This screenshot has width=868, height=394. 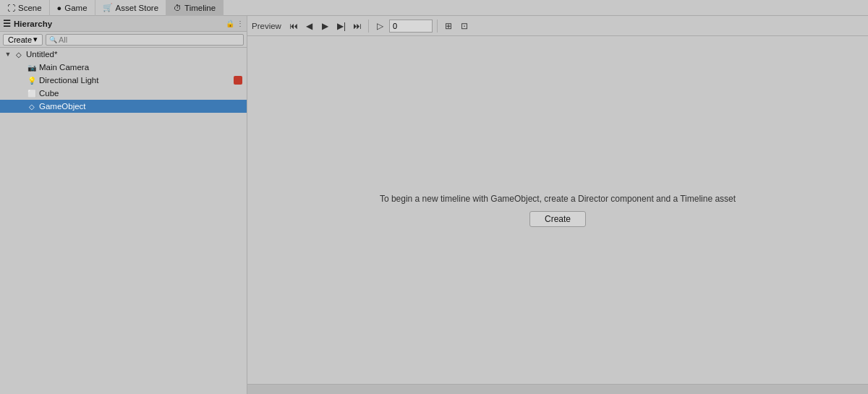 I want to click on game-icon: ●, so click(x=59, y=8).